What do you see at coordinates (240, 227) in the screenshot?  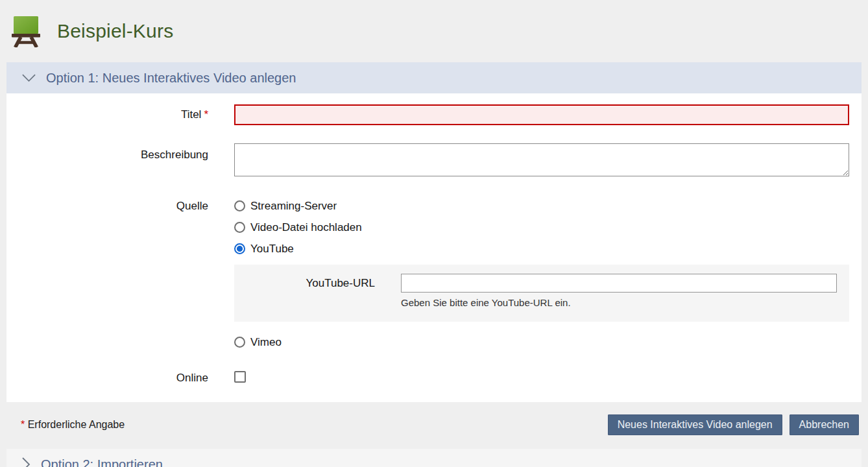 I see `radio-video-upload` at bounding box center [240, 227].